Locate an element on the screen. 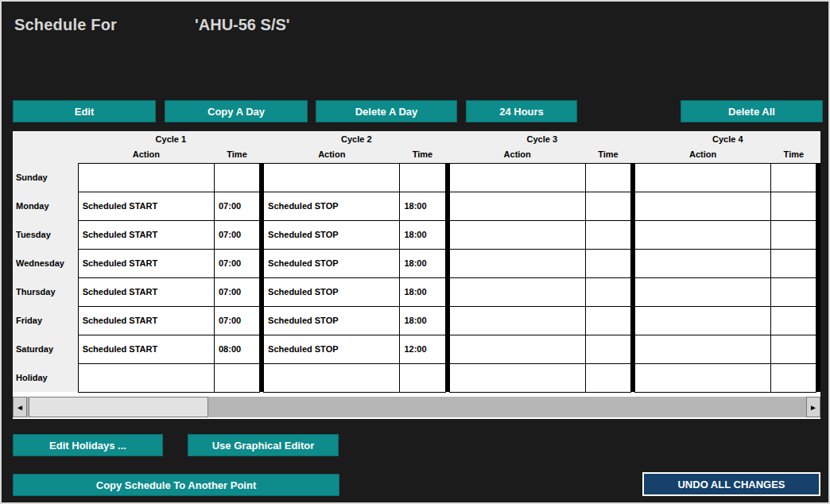 This screenshot has height=504, width=830. copy-schedule-button: Copy Schedule To Another Point is located at coordinates (176, 485).